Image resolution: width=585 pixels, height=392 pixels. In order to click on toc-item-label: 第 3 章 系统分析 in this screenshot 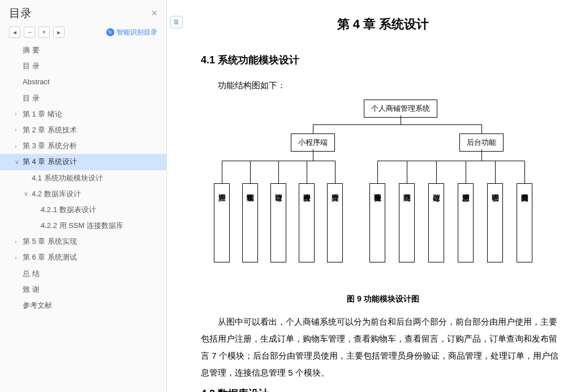, I will do `click(50, 146)`.